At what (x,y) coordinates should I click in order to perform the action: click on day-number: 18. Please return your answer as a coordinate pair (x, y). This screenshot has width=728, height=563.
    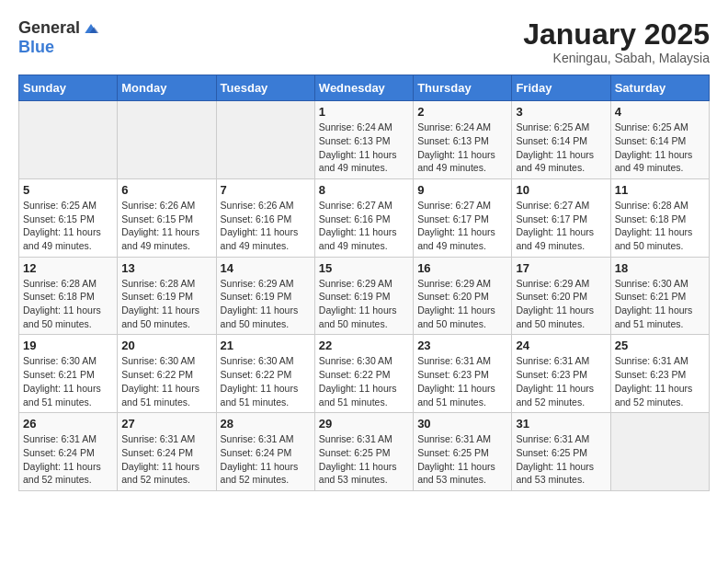
    Looking at the image, I should click on (660, 269).